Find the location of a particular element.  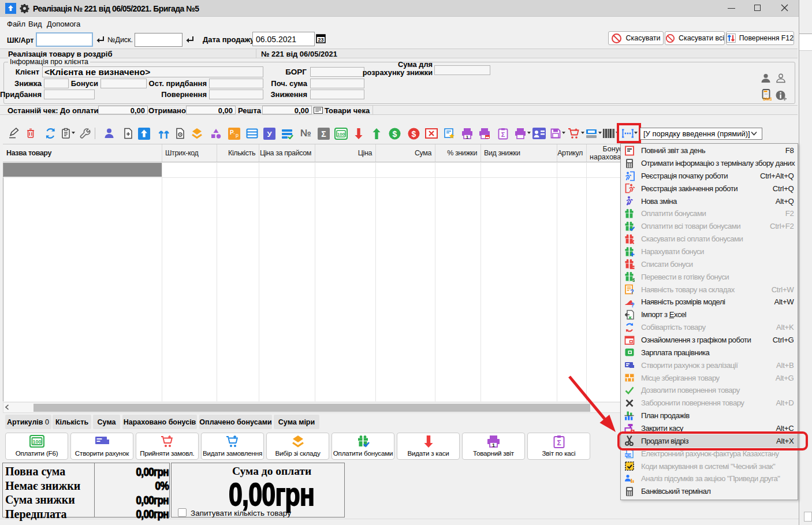

svg-text: ЭСФ is located at coordinates (628, 455).